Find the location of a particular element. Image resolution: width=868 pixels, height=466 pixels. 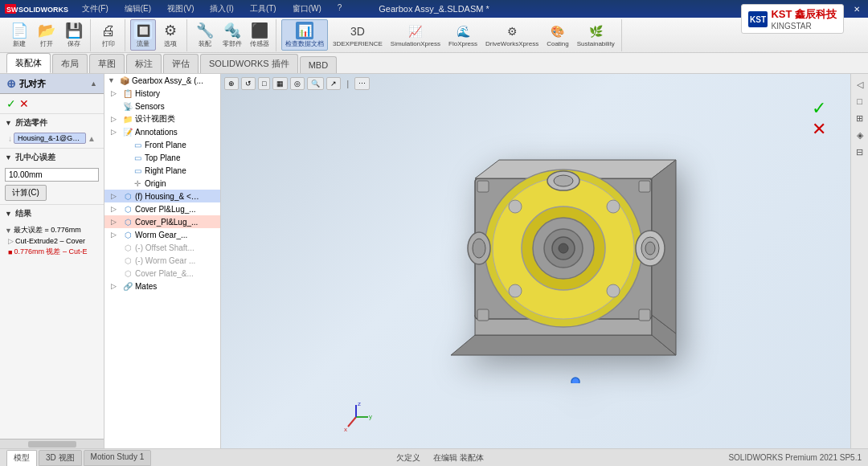

titlebar: SW SOLIDWORKS 文件(F) 编辑(E) 视图(V) 插入(I) 工具… is located at coordinates (434, 9).